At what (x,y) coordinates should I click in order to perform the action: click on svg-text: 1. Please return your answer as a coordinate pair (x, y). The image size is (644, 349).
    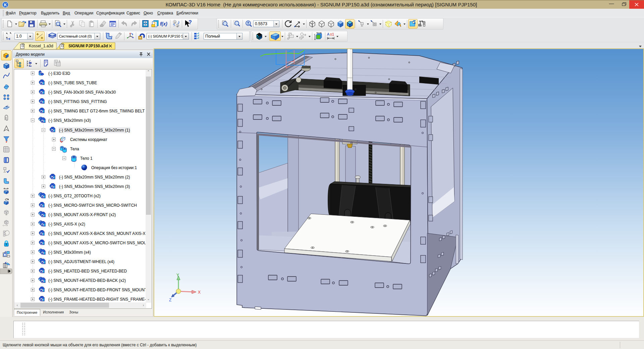
    Looking at the image, I should click on (175, 22).